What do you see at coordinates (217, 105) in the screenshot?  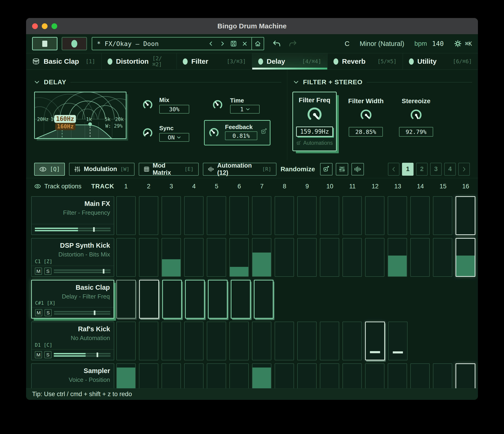 I see `time-knob` at bounding box center [217, 105].